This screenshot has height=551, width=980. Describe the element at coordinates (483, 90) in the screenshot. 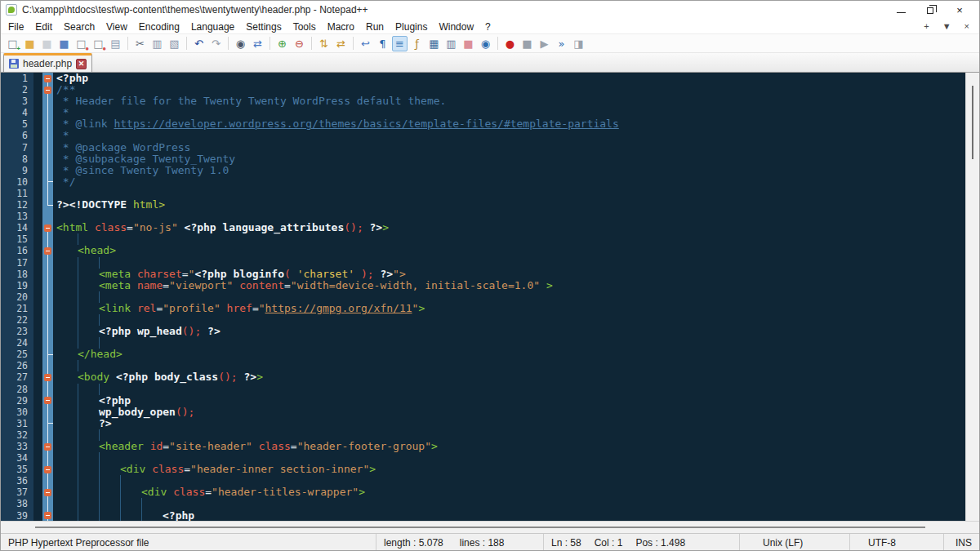

I see `code-line: 2/**` at that location.